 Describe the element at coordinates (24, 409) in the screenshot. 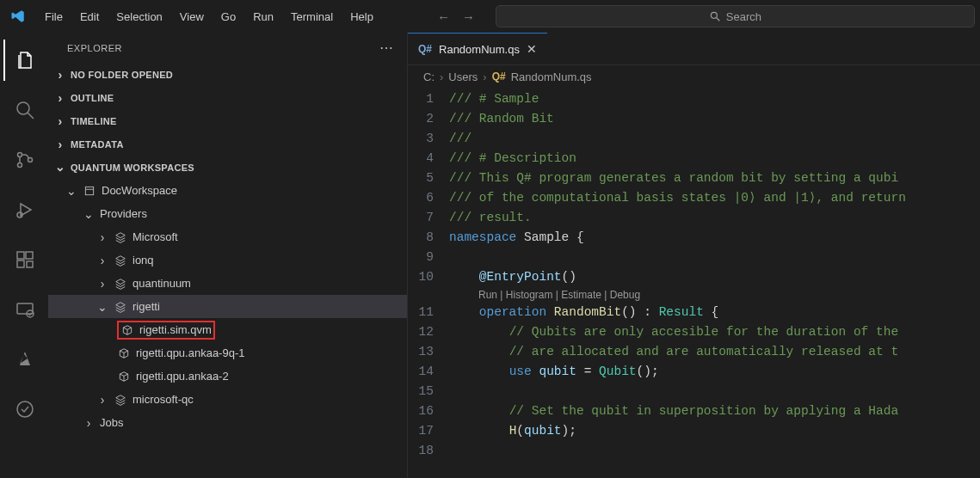

I see `activity-testing-icon` at that location.